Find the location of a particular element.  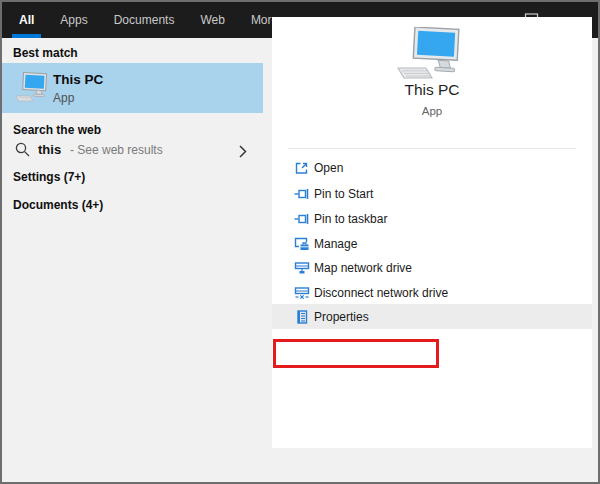

action-pin-to-start-label: Pin to Start is located at coordinates (344, 194).